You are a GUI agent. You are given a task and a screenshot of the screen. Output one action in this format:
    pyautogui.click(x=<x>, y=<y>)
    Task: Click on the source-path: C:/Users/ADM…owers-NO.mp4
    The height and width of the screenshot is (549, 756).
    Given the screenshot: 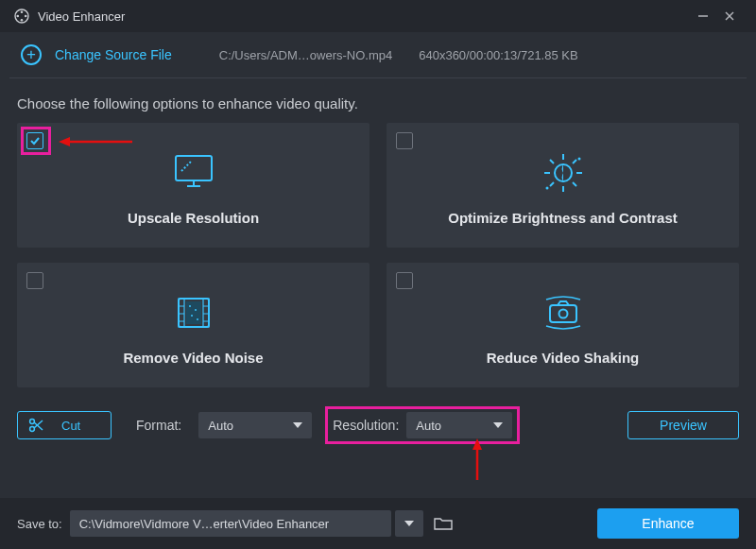 What is the action you would take?
    pyautogui.click(x=306, y=55)
    